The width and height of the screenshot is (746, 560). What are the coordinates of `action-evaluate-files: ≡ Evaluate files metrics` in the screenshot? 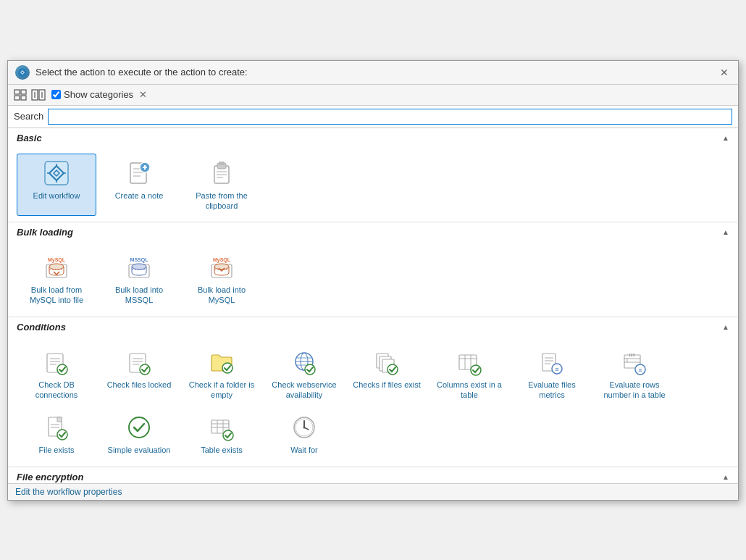 It's located at (552, 374).